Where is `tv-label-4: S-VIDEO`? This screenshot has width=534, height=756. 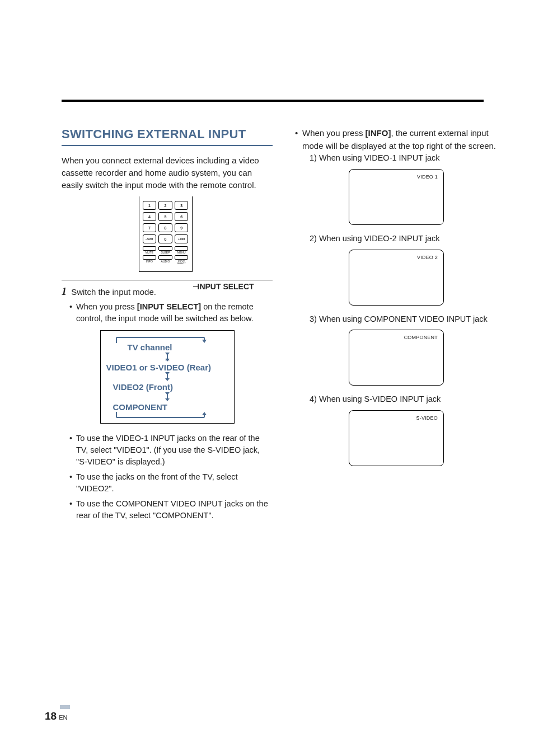
tv-label-4: S-VIDEO is located at coordinates (427, 418).